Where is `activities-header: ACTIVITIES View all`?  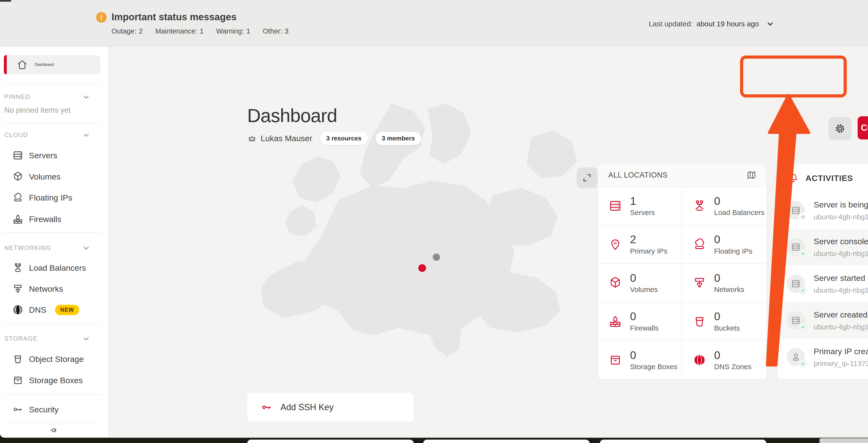 activities-header: ACTIVITIES View all is located at coordinates (823, 178).